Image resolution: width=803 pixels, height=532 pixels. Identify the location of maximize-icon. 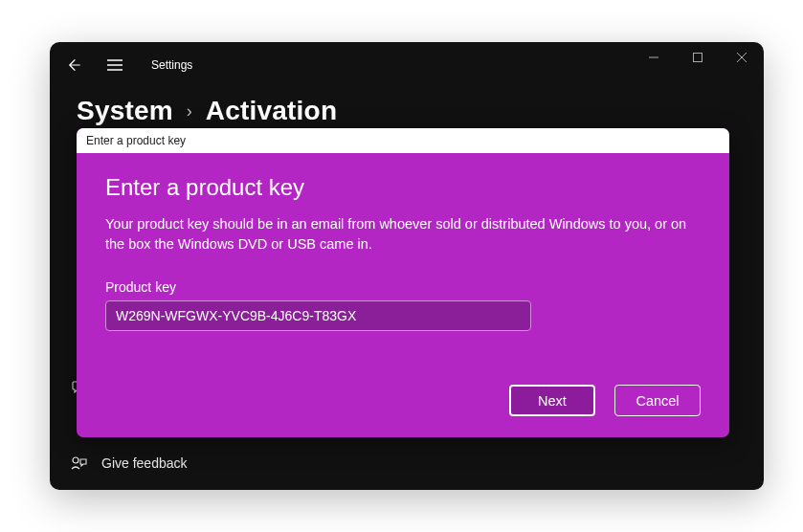
(698, 57).